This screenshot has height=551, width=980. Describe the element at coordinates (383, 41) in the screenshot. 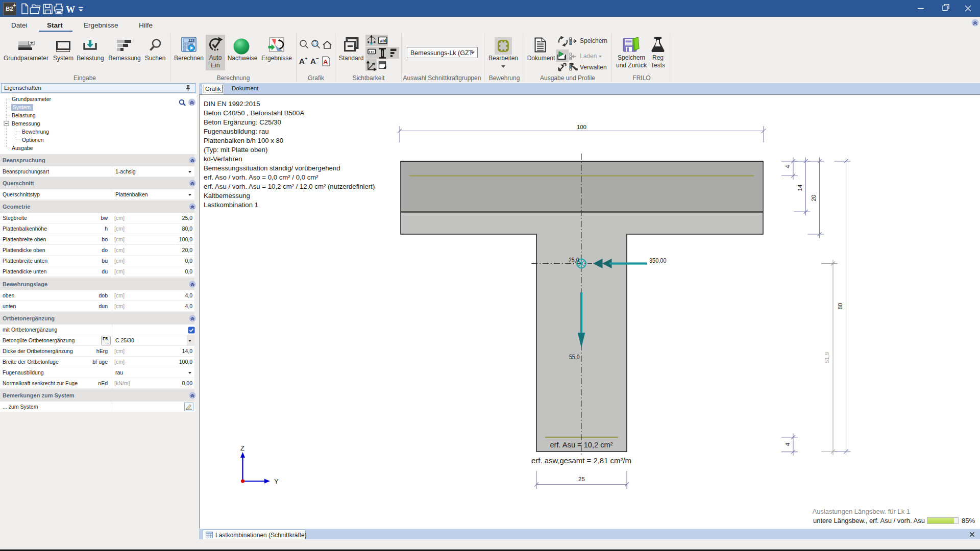

I see `svg-text: abl` at that location.